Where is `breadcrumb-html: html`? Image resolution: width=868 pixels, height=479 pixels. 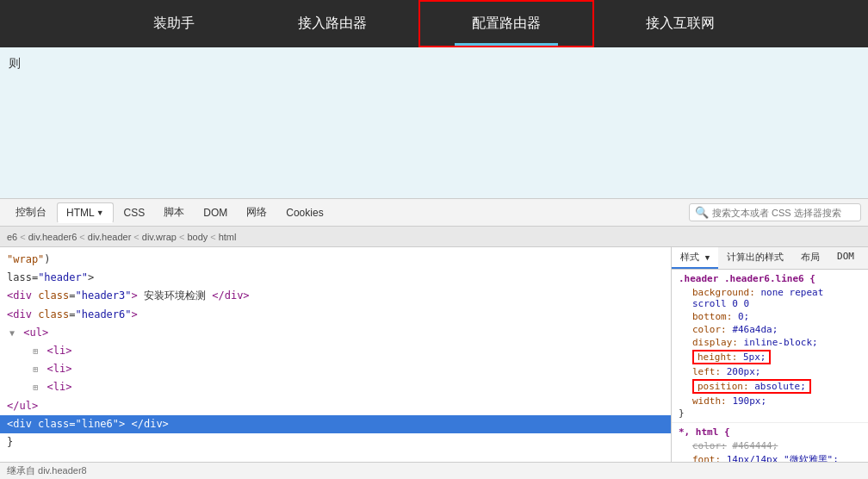
breadcrumb-html: html is located at coordinates (227, 237).